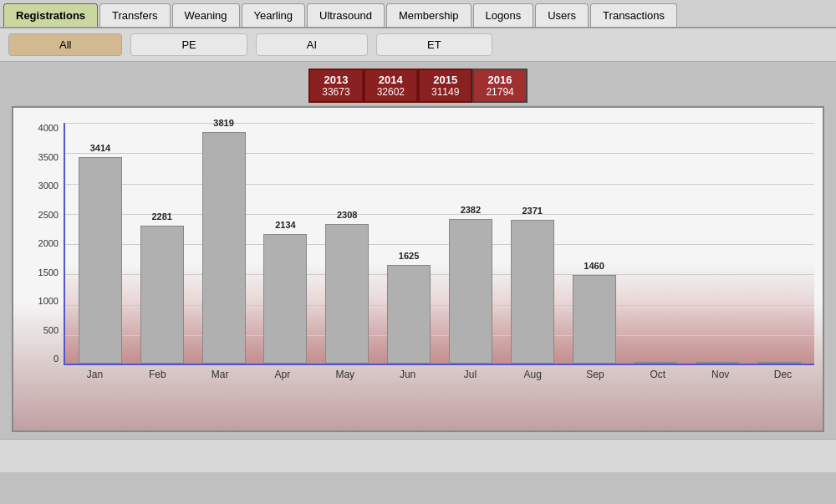  I want to click on y-label: 3000, so click(42, 186).